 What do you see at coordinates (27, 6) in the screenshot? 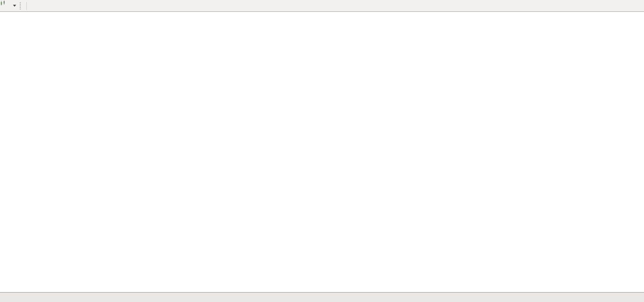
I see `toolbar-separator` at bounding box center [27, 6].